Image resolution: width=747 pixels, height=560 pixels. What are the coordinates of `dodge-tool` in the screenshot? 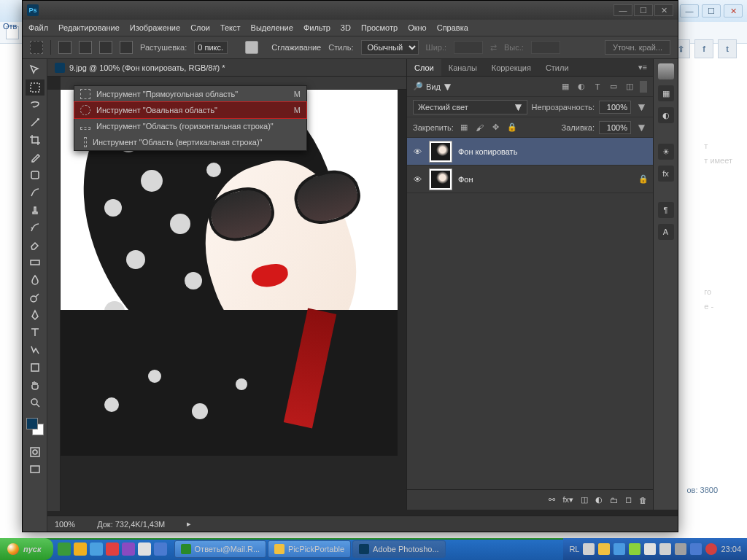 It's located at (35, 298).